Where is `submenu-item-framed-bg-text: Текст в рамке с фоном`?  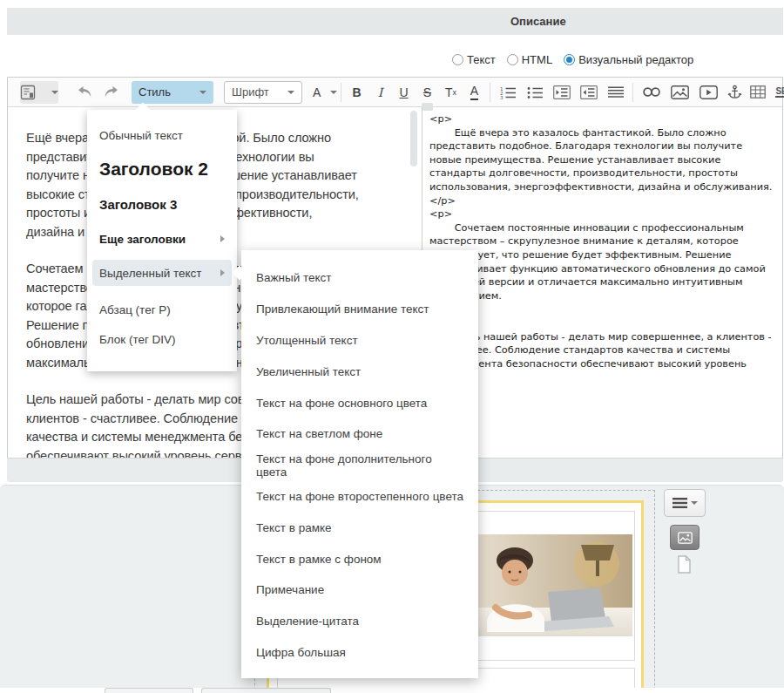
submenu-item-framed-bg-text: Текст в рамке с фоном is located at coordinates (360, 559).